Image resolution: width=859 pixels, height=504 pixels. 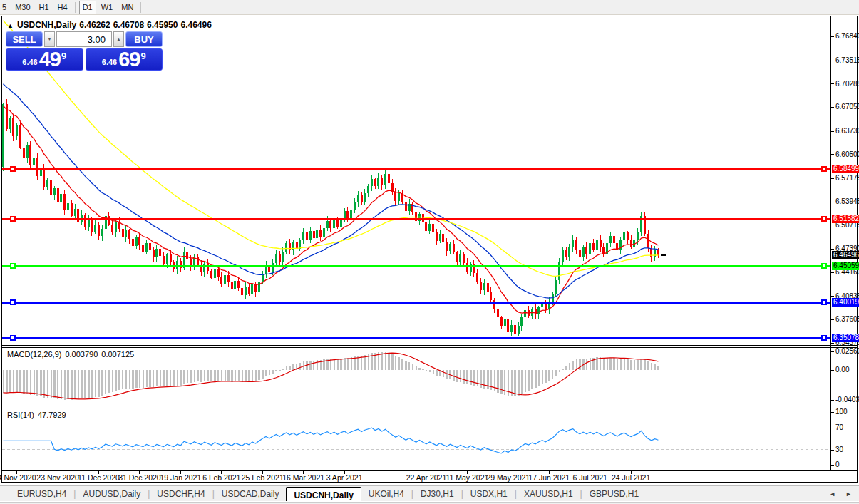 What do you see at coordinates (127, 7) in the screenshot?
I see `timeframe-button-mn: MN` at bounding box center [127, 7].